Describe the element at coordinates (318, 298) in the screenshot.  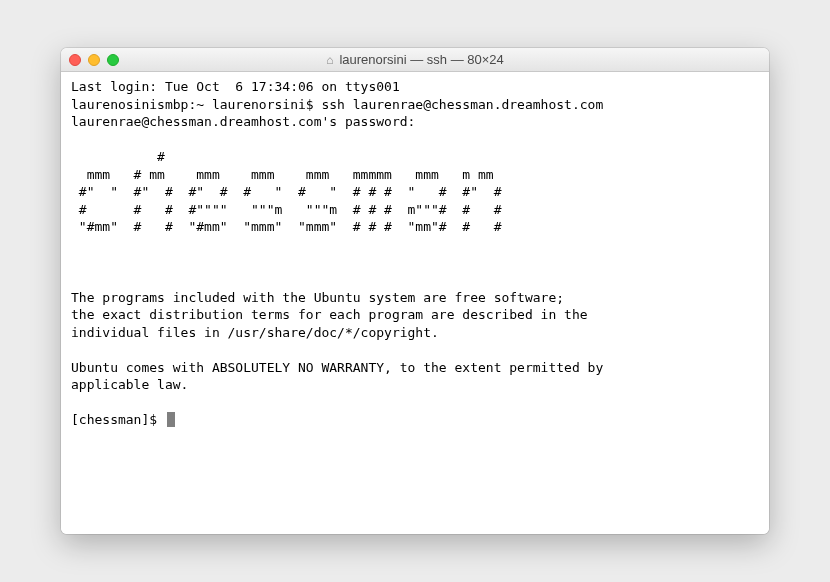
I see `terminal-line: The programs included with the Ubuntu sy…` at that location.